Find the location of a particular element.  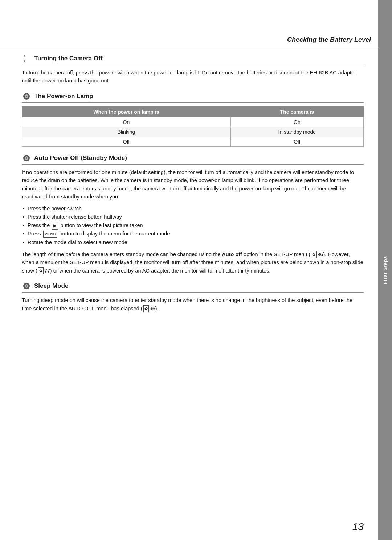

body2-suffix1: option in the SET-UP menu ( is located at coordinates (276, 254).